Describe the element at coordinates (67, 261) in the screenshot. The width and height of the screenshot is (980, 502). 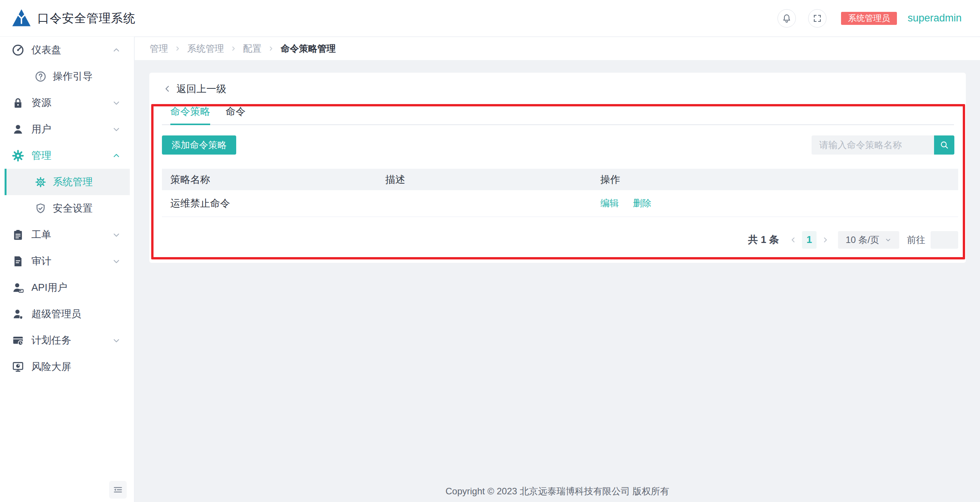
I see `sidebar-item-audit: 审计` at that location.